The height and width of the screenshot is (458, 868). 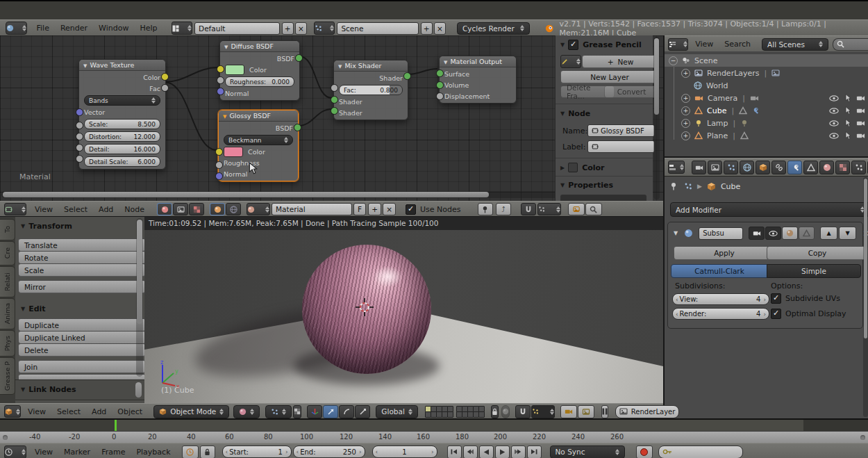 What do you see at coordinates (632, 92) in the screenshot?
I see `convert-button: Convert` at bounding box center [632, 92].